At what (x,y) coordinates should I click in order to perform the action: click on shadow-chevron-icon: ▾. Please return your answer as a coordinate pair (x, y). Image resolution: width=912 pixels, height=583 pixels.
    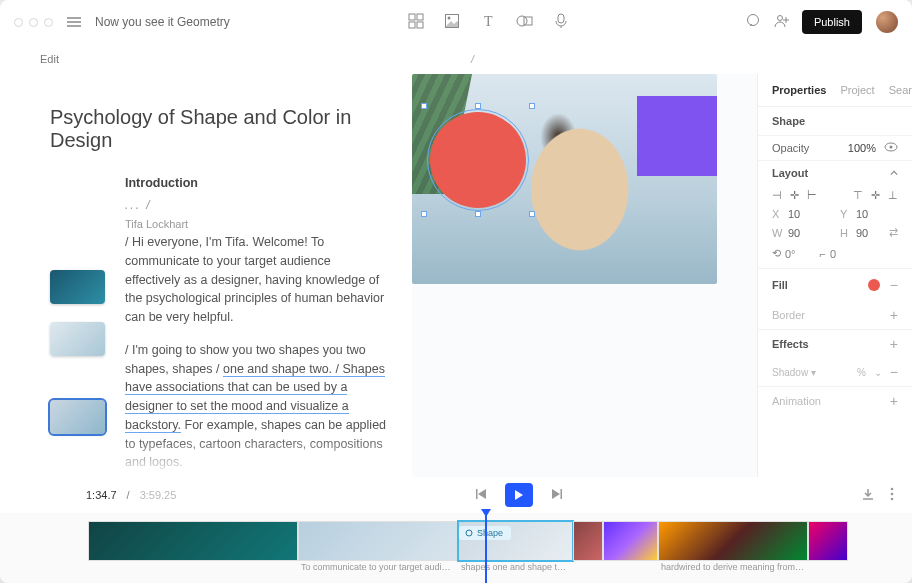
    Looking at the image, I should click on (814, 372).